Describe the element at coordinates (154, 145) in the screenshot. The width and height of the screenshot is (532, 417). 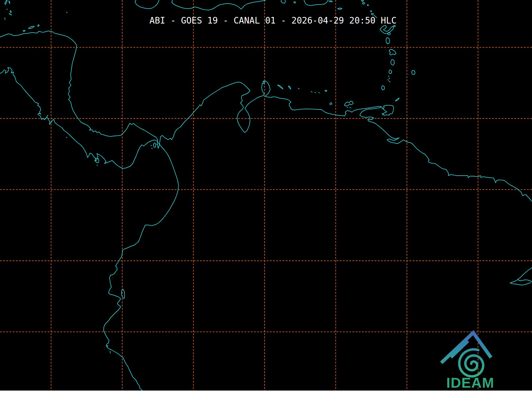
I see `coastline-isla-del-rey` at that location.